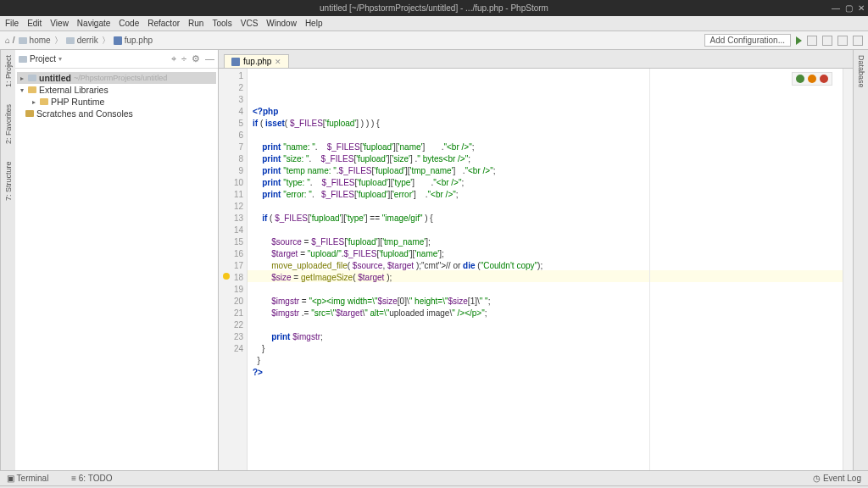  What do you see at coordinates (8, 181) in the screenshot?
I see `toolwindow-structure: 7: Structure` at bounding box center [8, 181].